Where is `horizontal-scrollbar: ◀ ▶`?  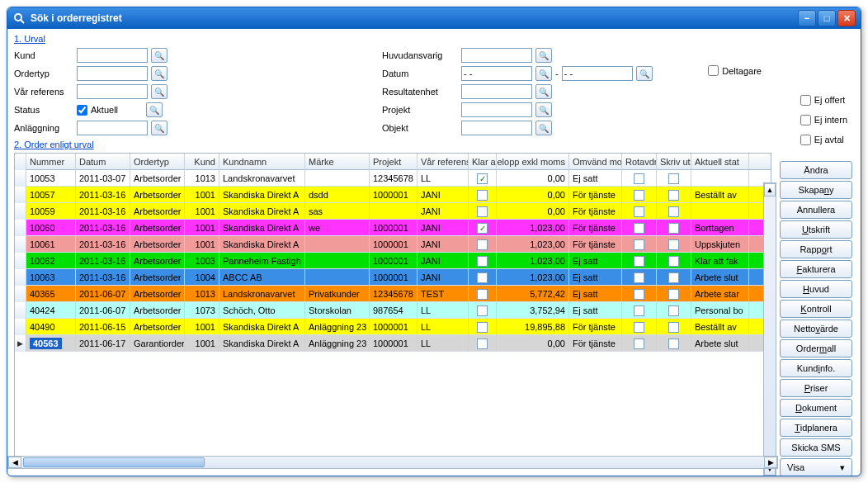 horizontal-scrollbar: ◀ ▶ is located at coordinates (393, 462).